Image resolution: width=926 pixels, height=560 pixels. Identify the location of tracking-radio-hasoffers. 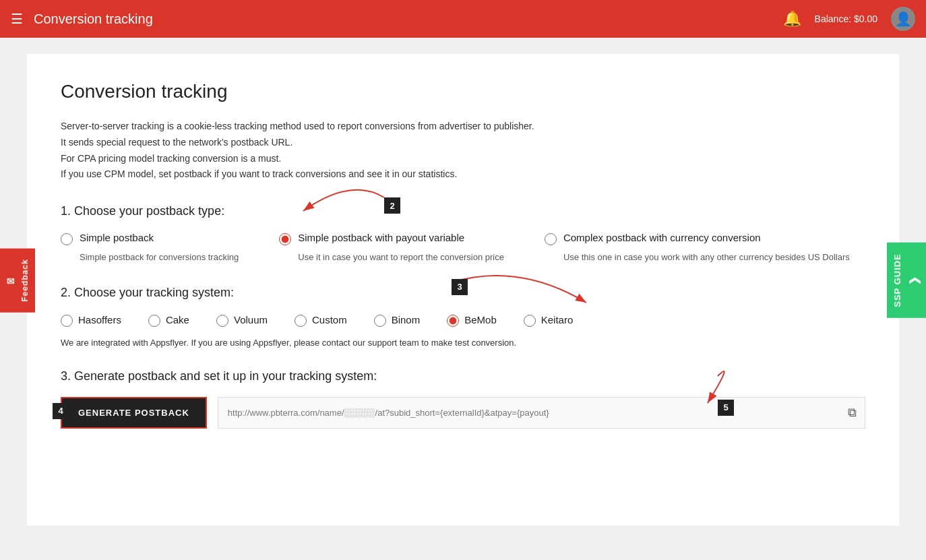
(67, 321).